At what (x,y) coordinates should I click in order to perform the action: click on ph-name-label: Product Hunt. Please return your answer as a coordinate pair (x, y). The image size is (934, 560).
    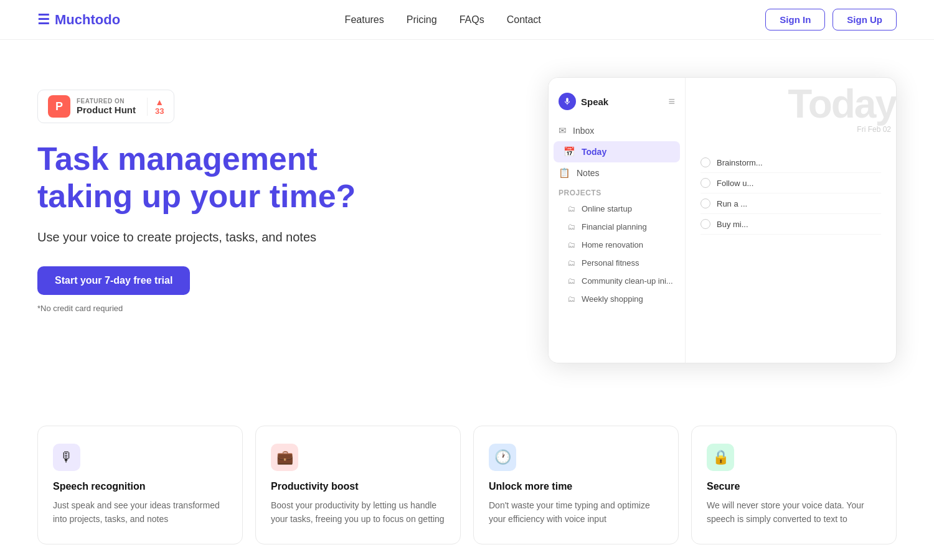
    Looking at the image, I should click on (106, 110).